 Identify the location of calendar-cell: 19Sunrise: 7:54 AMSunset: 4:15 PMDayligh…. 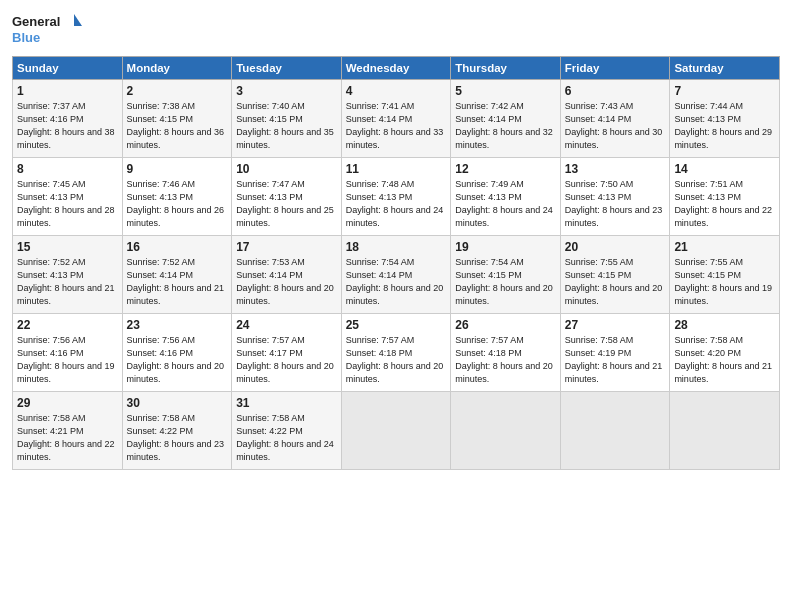
(506, 275).